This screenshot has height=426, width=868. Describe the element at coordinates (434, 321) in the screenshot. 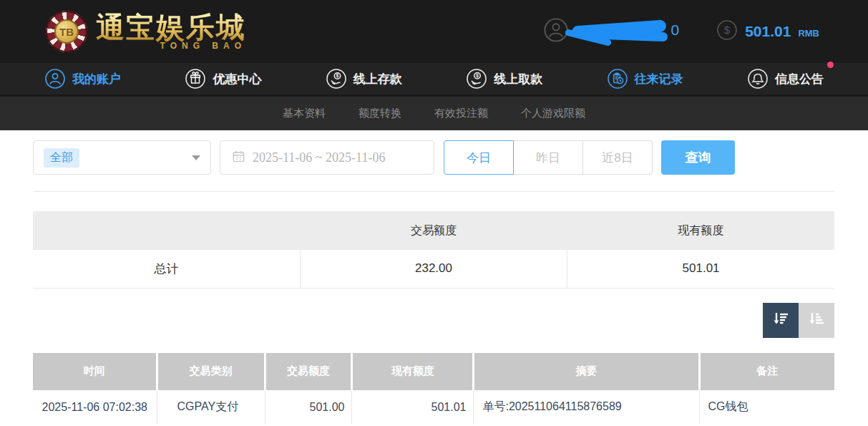

I see `sort-controls` at that location.